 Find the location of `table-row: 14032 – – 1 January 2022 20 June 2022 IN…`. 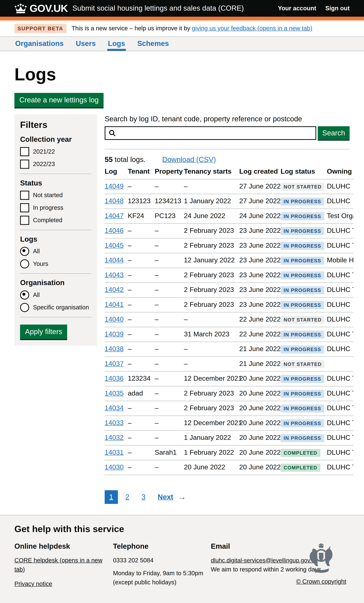

table-row: 14032 – – 1 January 2022 20 June 2022 IN… is located at coordinates (229, 438).